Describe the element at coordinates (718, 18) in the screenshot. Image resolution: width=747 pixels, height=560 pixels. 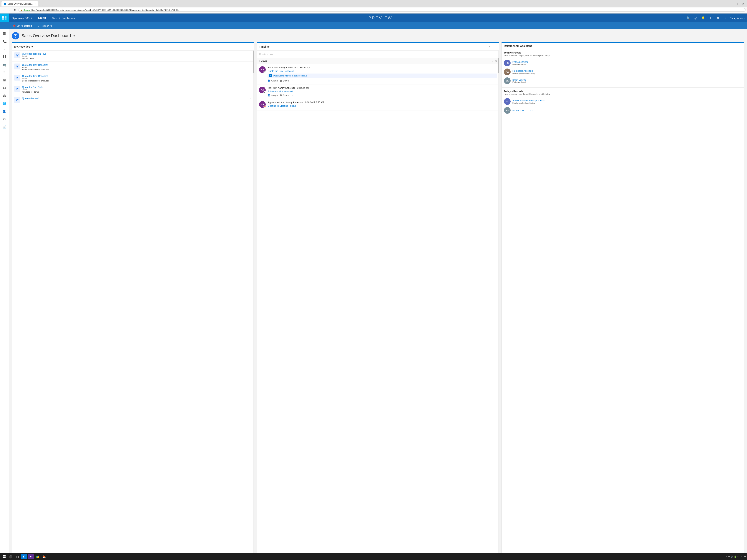
I see `settings-icon: ⚙` at that location.